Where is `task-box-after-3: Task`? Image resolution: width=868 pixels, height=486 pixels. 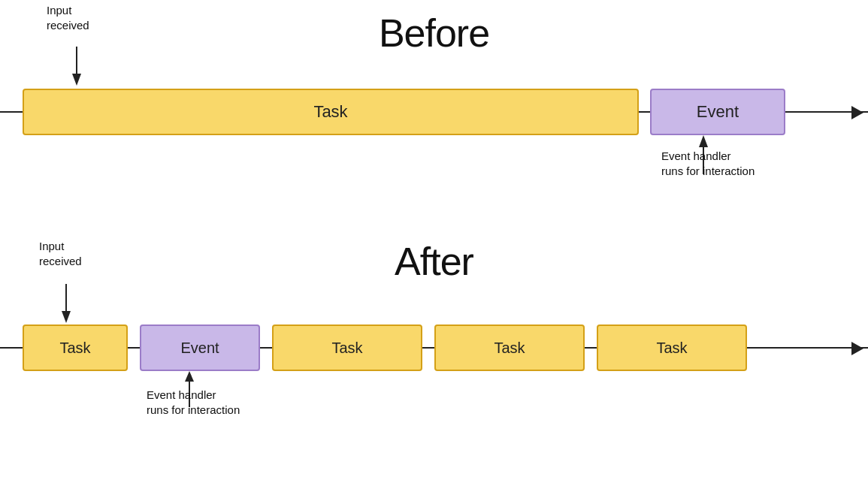 task-box-after-3: Task is located at coordinates (510, 348).